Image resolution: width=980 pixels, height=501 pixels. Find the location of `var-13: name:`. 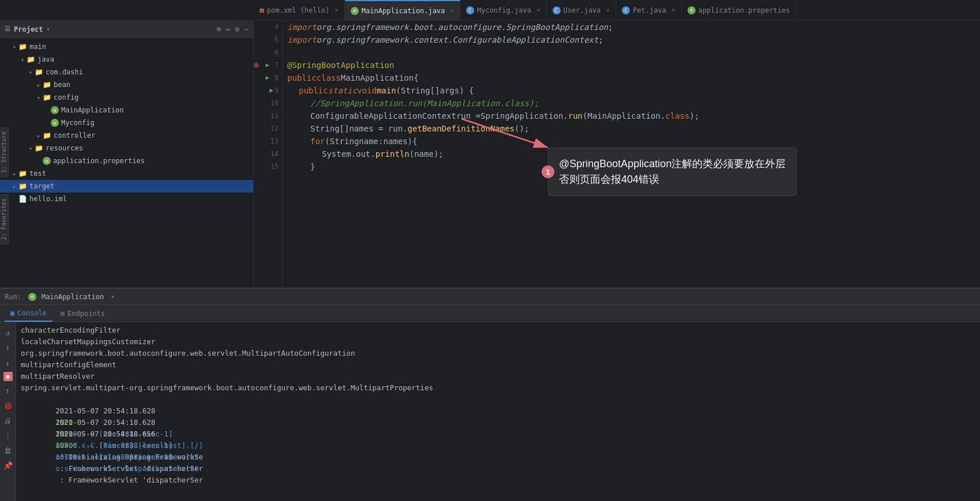

var-13: name: is located at coordinates (371, 141).